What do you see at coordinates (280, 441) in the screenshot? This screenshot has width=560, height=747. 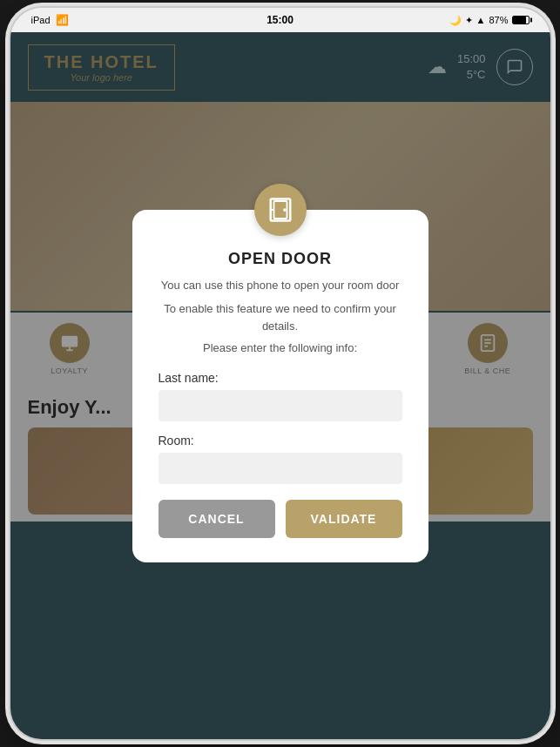 I see `room-label: Room:` at bounding box center [280, 441].